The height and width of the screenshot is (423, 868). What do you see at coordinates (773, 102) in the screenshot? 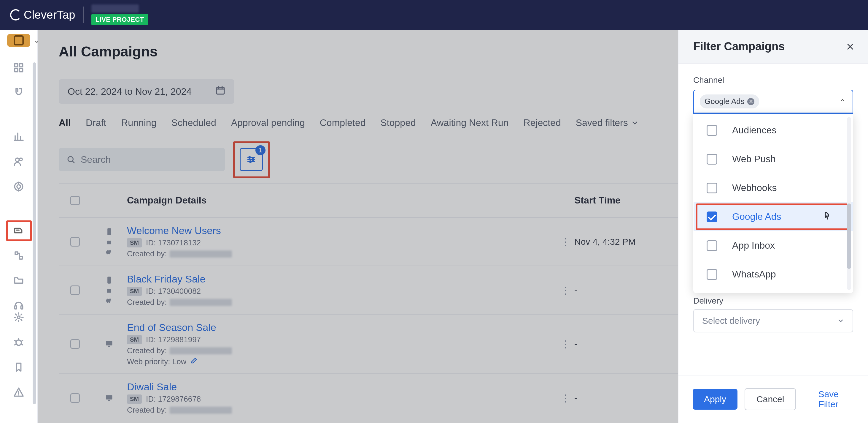
I see `channel-multiselect: Google Ads ✕ ⌄` at bounding box center [773, 102].